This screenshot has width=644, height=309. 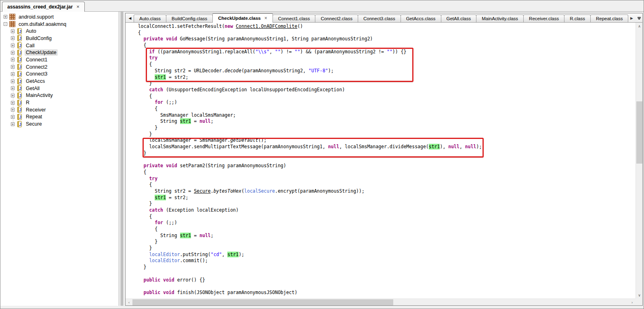 What do you see at coordinates (577, 19) in the screenshot?
I see `editor-tab-label: R.class` at bounding box center [577, 19].